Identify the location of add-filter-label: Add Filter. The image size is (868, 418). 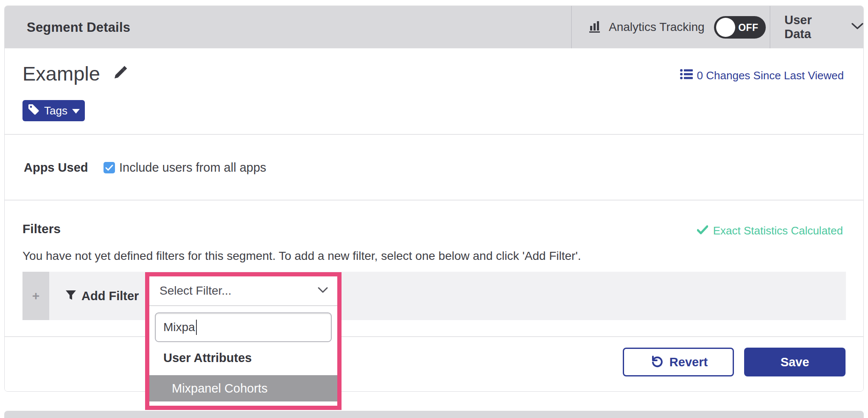
(110, 296).